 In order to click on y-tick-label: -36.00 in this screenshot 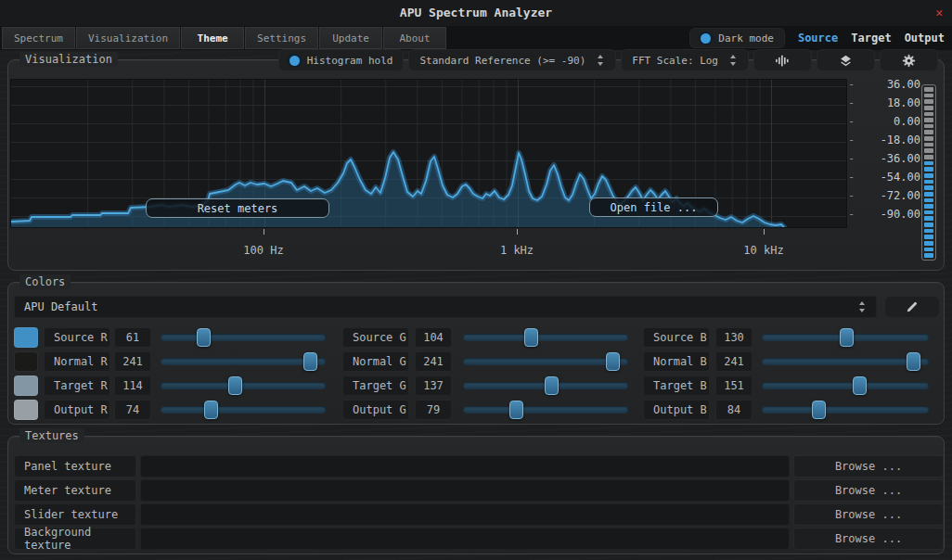, I will do `click(884, 85)`.